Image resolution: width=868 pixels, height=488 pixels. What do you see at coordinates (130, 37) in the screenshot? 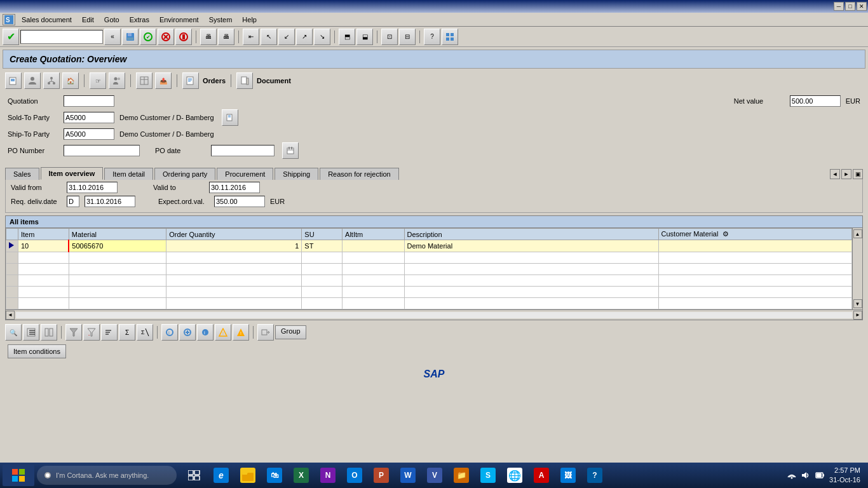
I see `save-button` at bounding box center [130, 37].